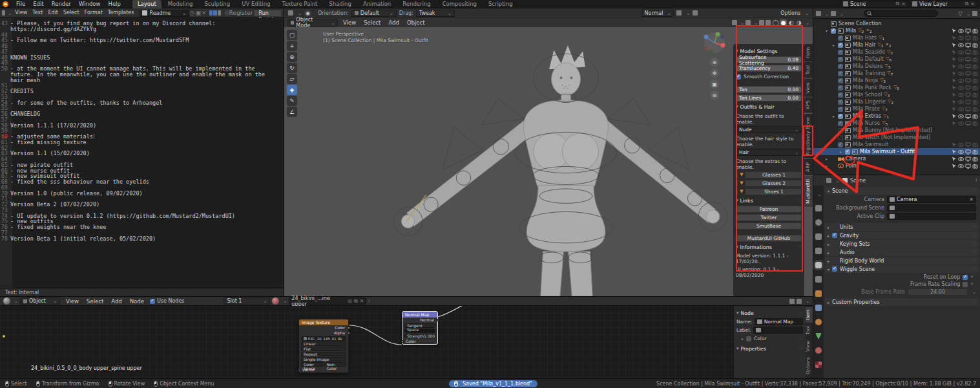 Image resolution: width=980 pixels, height=388 pixels. Describe the element at coordinates (897, 159) in the screenshot. I see `outliner-row: ▸ Camera` at that location.